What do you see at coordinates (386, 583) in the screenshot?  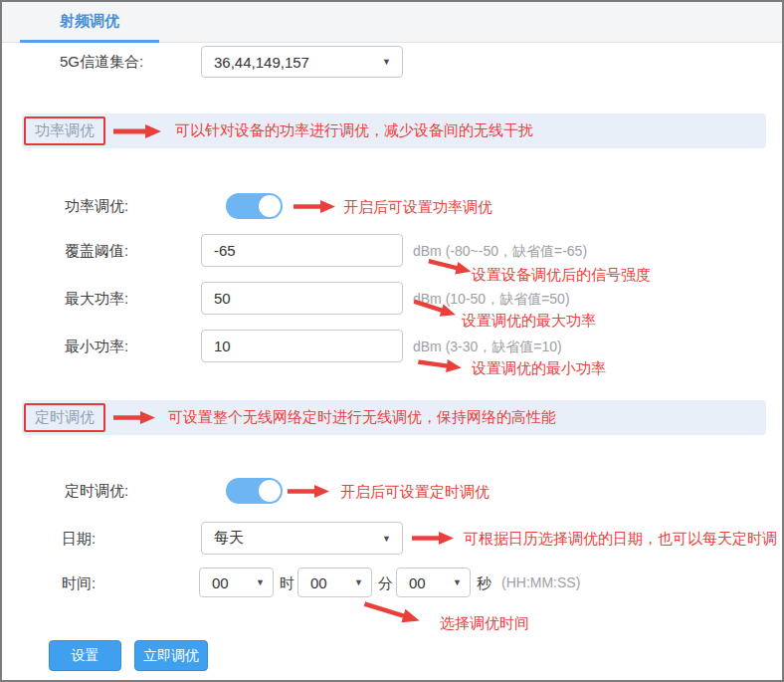 I see `time-minute-unit: 分` at bounding box center [386, 583].